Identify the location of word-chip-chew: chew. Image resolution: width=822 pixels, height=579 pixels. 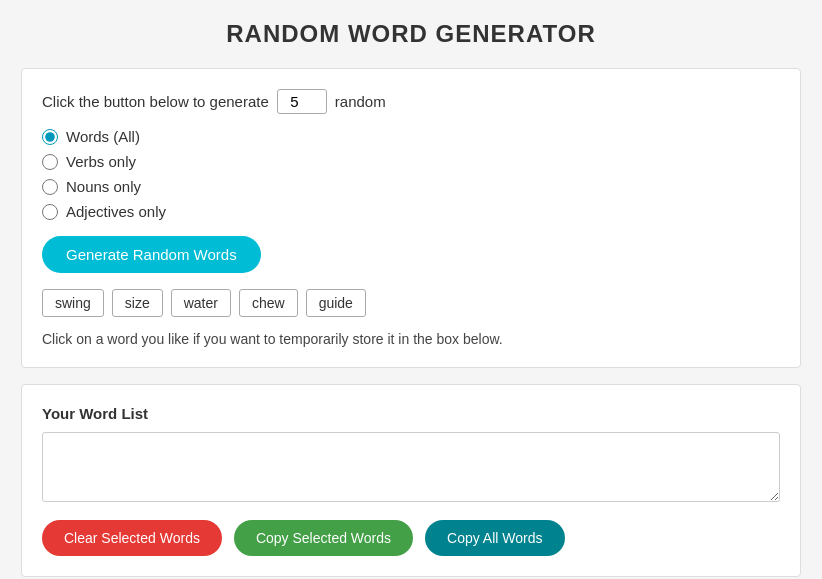
(268, 303).